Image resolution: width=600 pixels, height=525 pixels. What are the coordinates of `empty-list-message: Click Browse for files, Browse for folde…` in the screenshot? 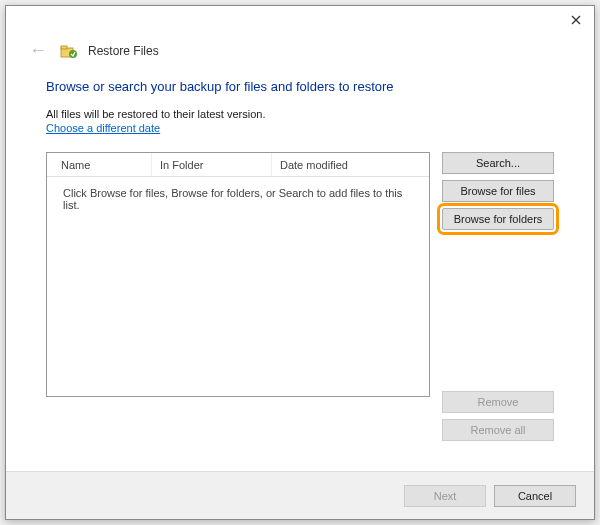 It's located at (238, 199).